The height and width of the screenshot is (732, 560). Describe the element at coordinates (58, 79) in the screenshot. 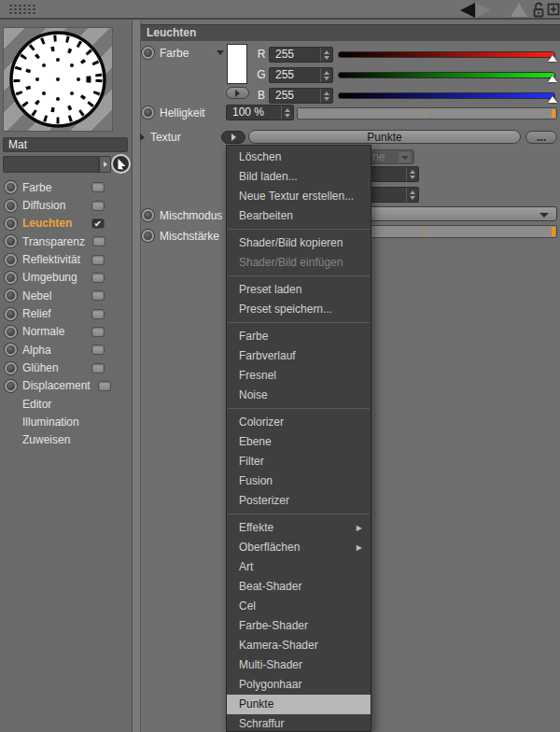

I see `material-preview` at that location.